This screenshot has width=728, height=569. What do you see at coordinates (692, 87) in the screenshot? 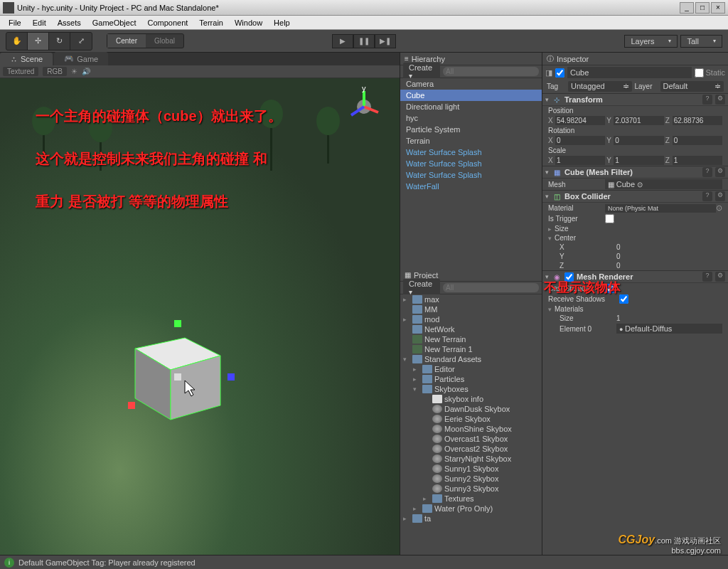
I see `layer-dropdown: Default≑` at bounding box center [692, 87].